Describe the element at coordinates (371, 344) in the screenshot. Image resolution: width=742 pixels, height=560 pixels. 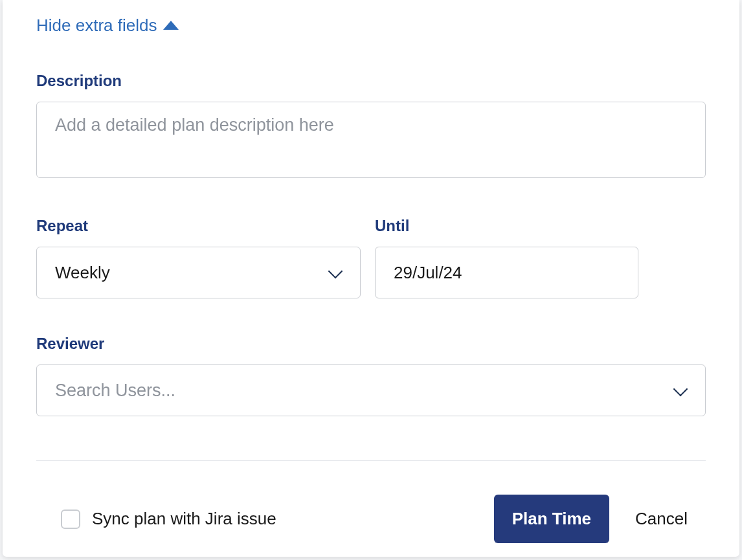
I see `reviewer-label: Reviewer` at that location.